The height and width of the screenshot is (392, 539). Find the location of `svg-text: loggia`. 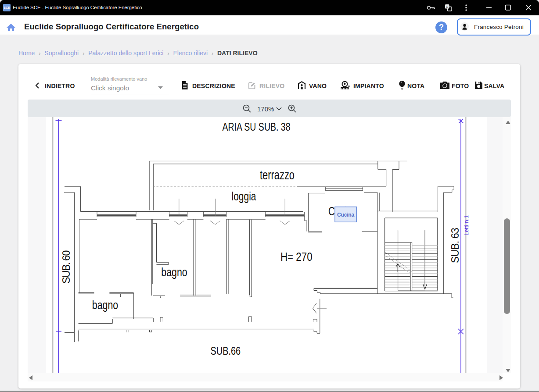

svg-text: loggia is located at coordinates (244, 196).